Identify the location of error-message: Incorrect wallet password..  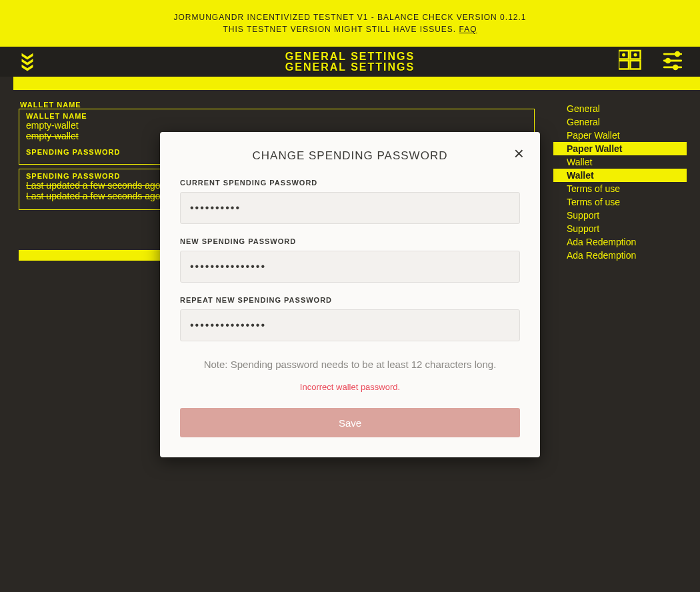
(350, 387).